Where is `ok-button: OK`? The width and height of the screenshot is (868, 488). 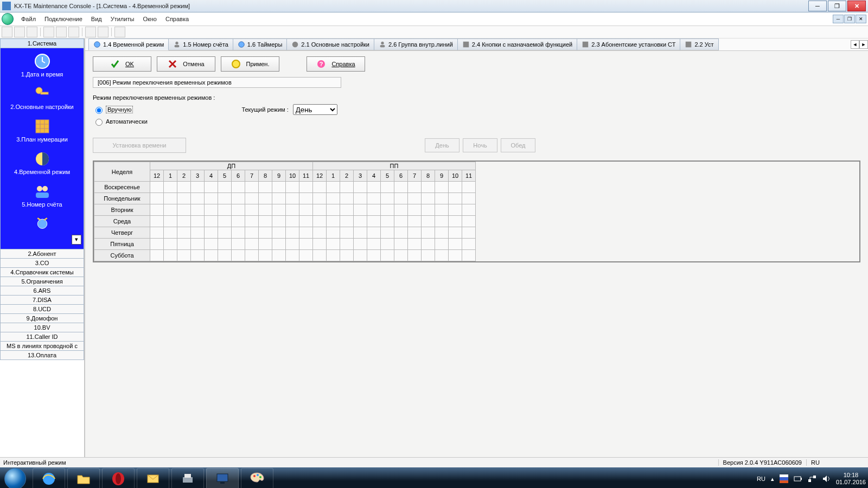
ok-button: OK is located at coordinates (122, 64).